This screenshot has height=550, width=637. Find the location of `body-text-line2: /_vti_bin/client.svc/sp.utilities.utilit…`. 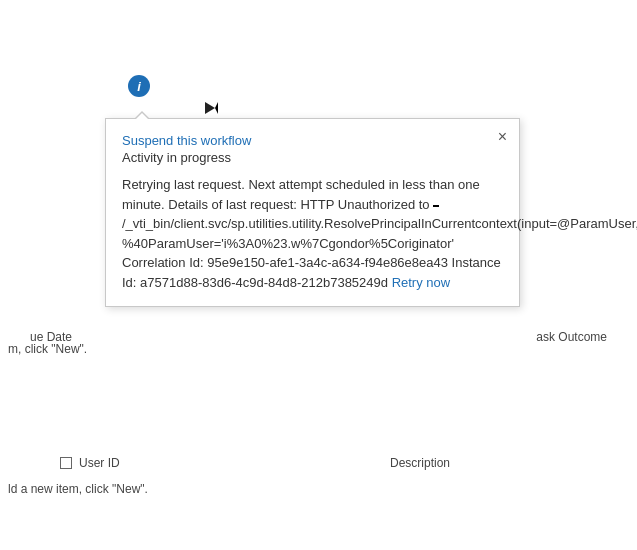

body-text-line2: /_vti_bin/client.svc/sp.utilities.utilit… is located at coordinates (380, 224).